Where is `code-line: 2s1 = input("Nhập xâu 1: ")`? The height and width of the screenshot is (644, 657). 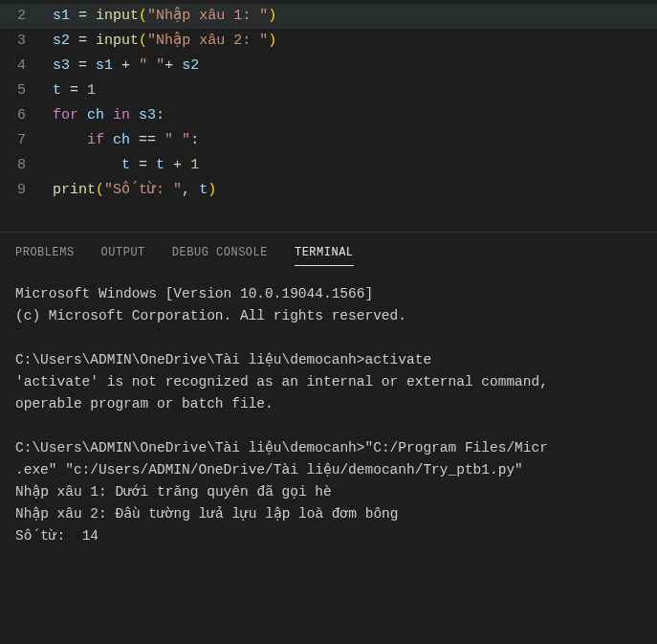 code-line: 2s1 = input("Nhập xâu 1: ") is located at coordinates (329, 16).